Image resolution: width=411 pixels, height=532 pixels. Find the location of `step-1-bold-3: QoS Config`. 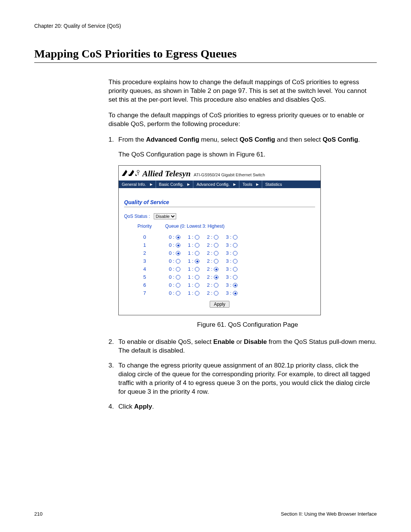

step-1-bold-3: QoS Config is located at coordinates (340, 139).